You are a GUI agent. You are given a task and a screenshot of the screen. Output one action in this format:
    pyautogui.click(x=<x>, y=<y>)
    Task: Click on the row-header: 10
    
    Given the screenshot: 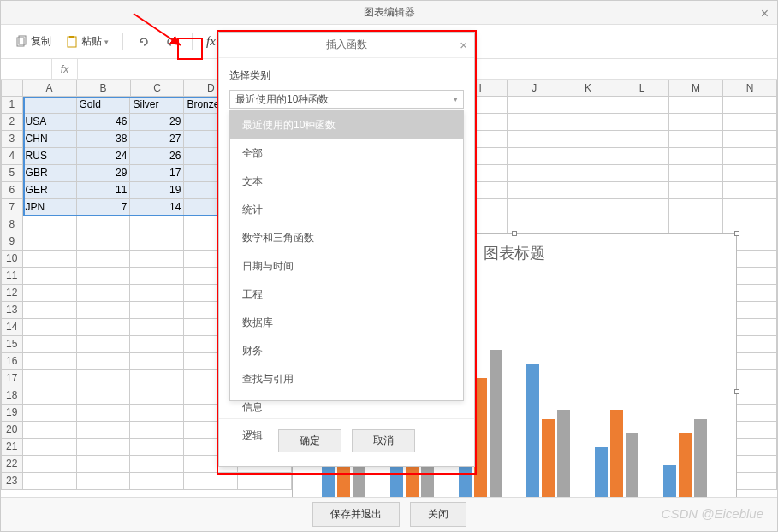 What is the action you would take?
    pyautogui.click(x=12, y=259)
    